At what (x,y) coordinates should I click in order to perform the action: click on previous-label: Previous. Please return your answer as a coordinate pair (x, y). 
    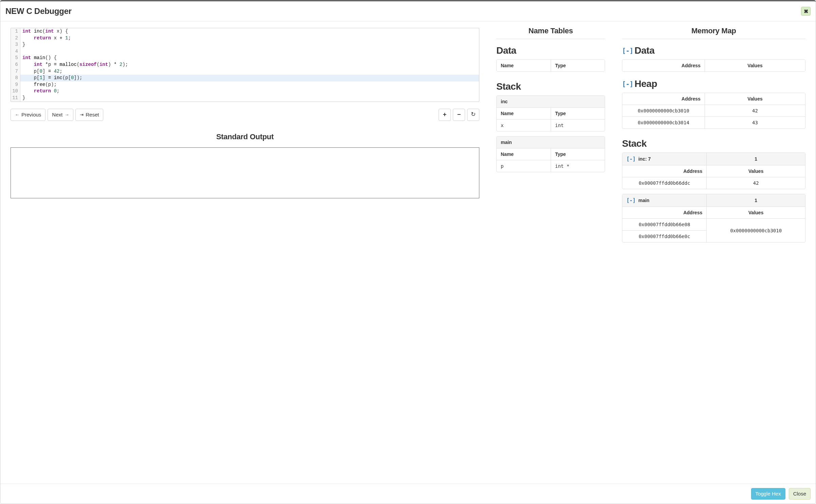
    Looking at the image, I should click on (31, 115).